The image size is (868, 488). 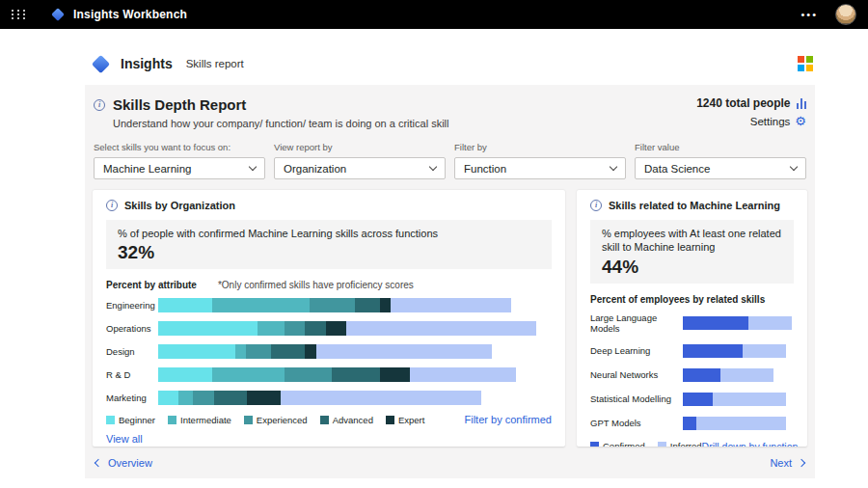 I want to click on legend-item: Confirmed, so click(x=617, y=444).